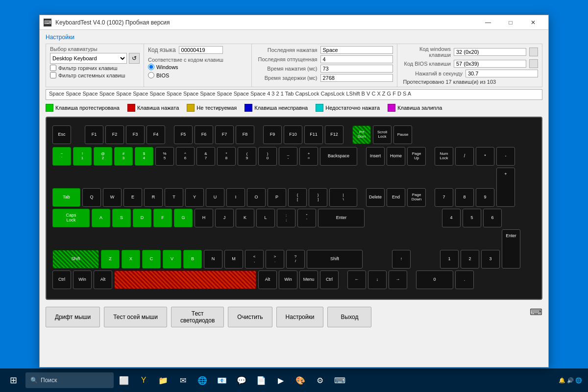 Image resolution: width=588 pixels, height=392 pixels. What do you see at coordinates (172, 259) in the screenshot?
I see `key-v: V` at bounding box center [172, 259].